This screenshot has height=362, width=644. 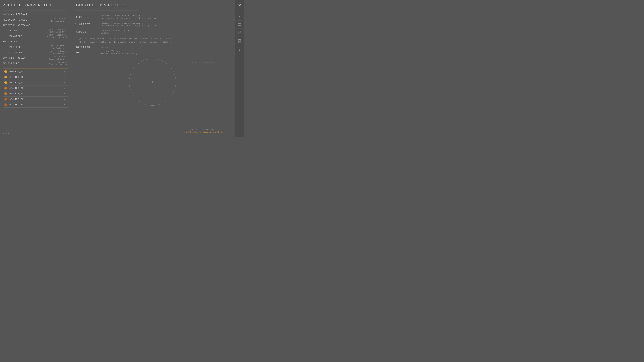 I want to click on tangible-remove-004: ×, so click(x=64, y=88).